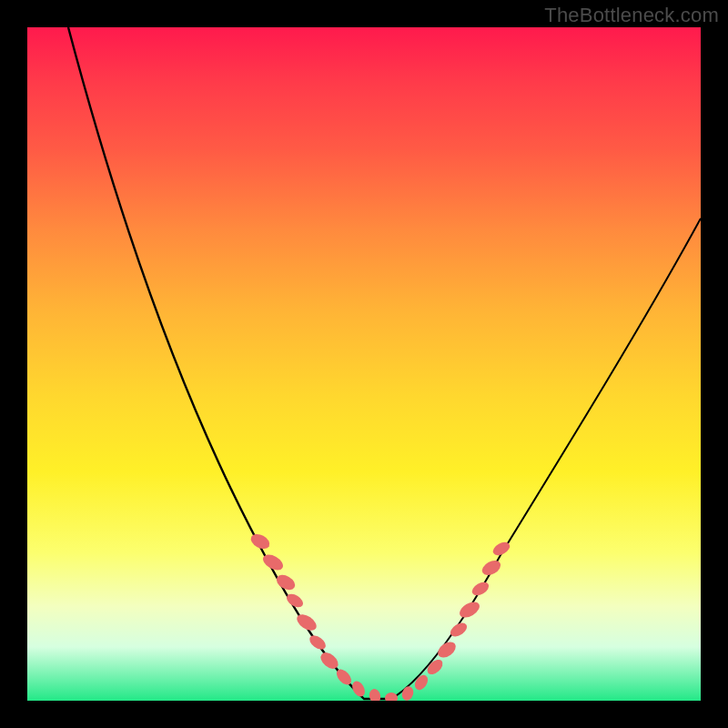 The image size is (728, 728). I want to click on watermark-text: TheBottleneck.com, so click(632, 15).